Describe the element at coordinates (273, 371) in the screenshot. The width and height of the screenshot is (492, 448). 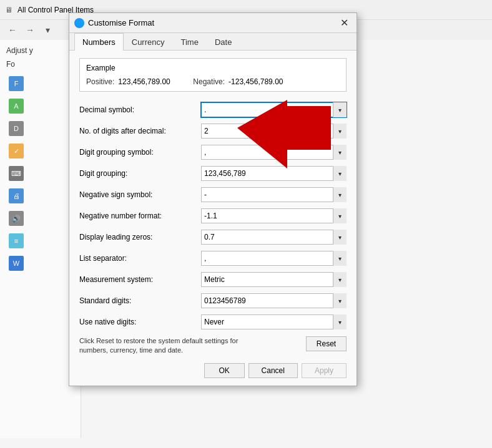
I see `cancel-button: Cancel` at that location.